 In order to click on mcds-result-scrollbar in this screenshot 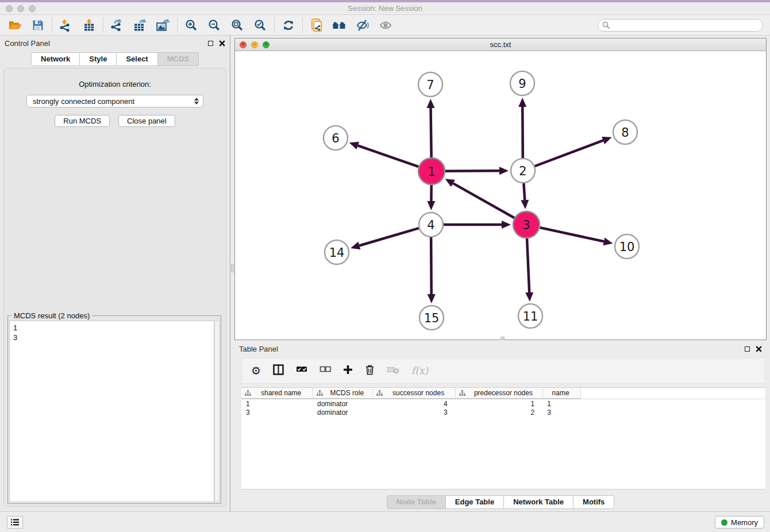, I will do `click(217, 411)`.